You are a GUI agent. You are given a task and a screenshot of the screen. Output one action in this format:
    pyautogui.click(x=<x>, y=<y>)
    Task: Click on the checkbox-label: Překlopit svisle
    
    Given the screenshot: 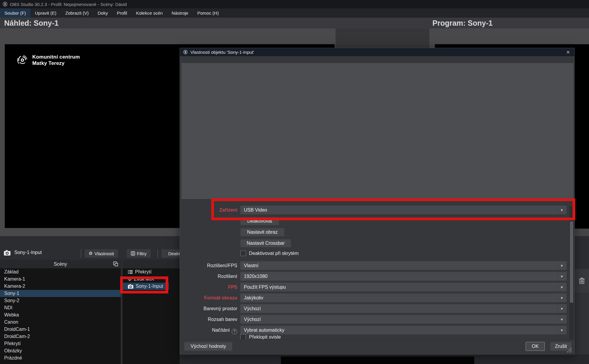 What is the action you would take?
    pyautogui.click(x=265, y=337)
    